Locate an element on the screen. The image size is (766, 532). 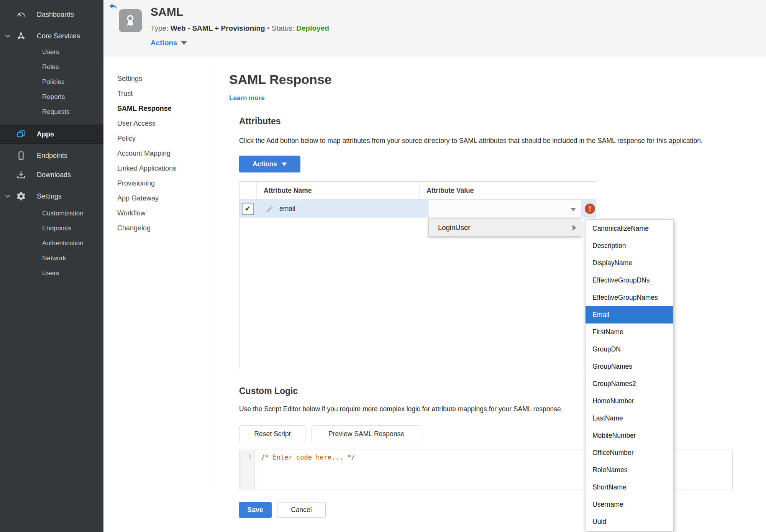
sidebar-item-downloads: Downloads is located at coordinates (52, 175).